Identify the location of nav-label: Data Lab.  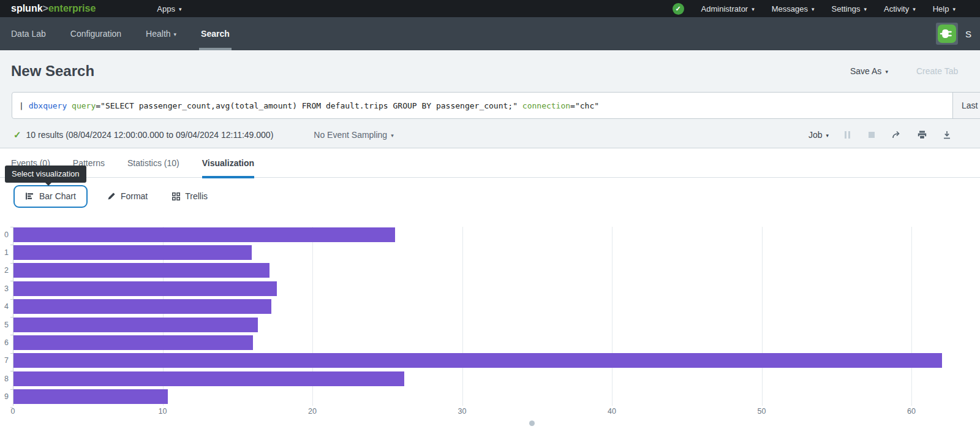
(28, 34).